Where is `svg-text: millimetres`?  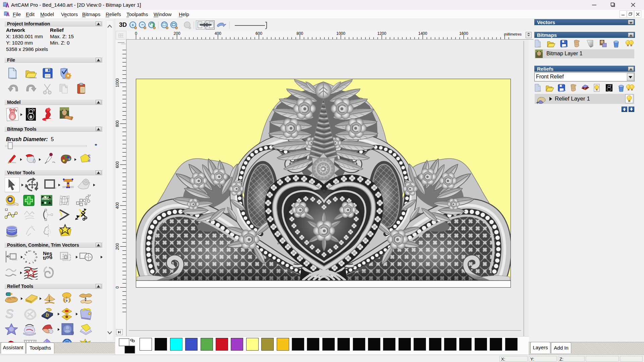 svg-text: millimetres is located at coordinates (513, 34).